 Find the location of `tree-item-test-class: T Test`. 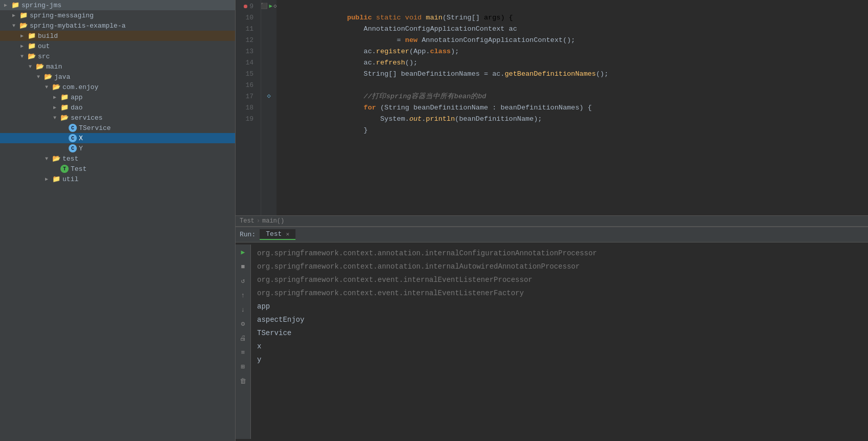

tree-item-test-class: T Test is located at coordinates (118, 169).